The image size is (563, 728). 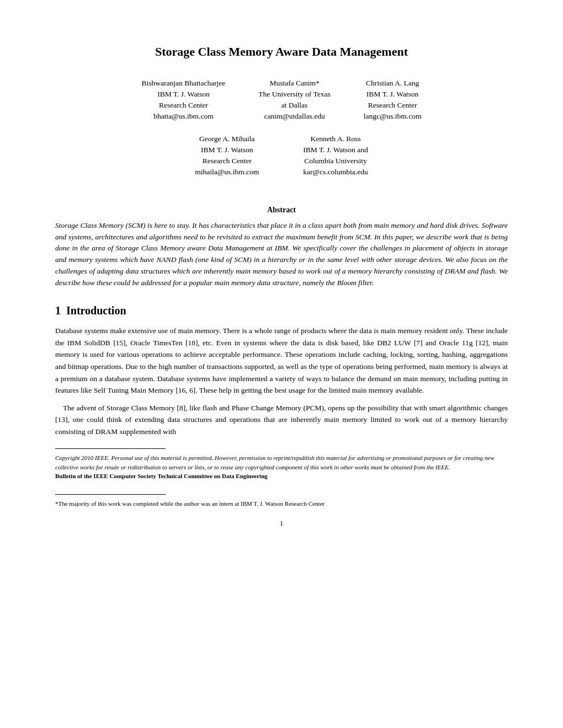 I want to click on authors-row-2: George A. Mihaila IBM T. J. Watson Resea…, so click(x=282, y=156).